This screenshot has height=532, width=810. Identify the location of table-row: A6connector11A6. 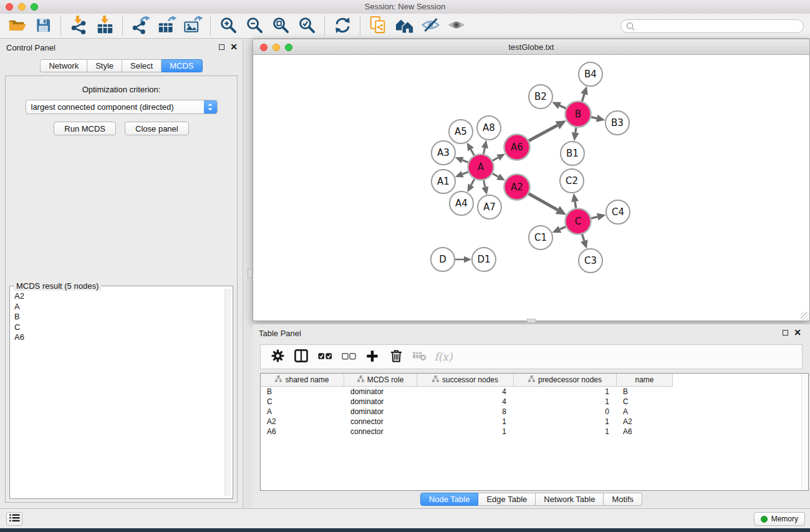
(534, 432).